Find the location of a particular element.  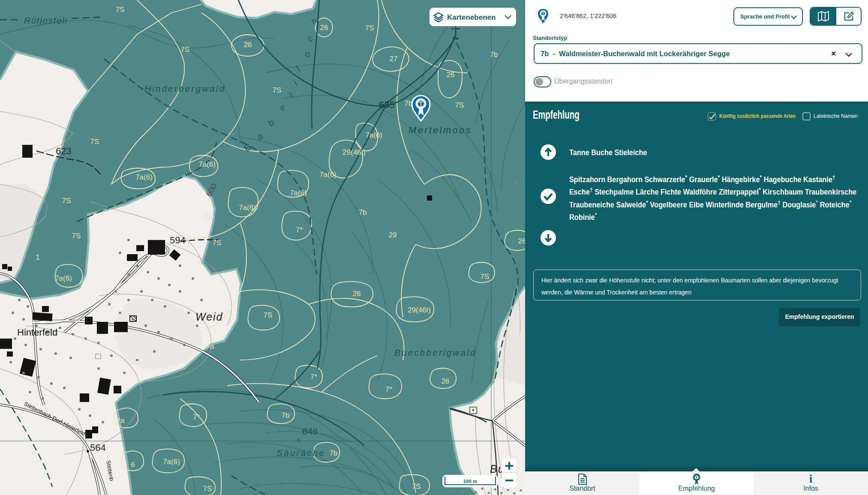

svg-text: 564 is located at coordinates (98, 447).